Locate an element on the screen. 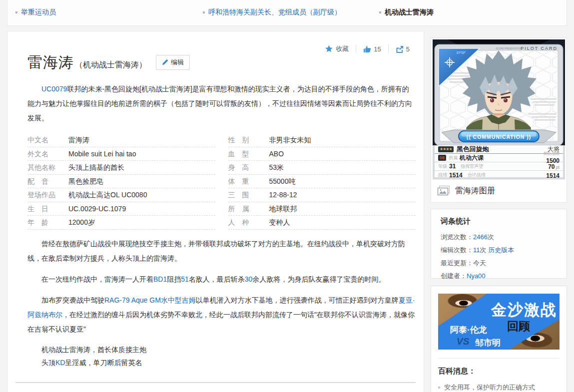  disambiguation-current-label: 机动战士雷海涛 is located at coordinates (409, 12).